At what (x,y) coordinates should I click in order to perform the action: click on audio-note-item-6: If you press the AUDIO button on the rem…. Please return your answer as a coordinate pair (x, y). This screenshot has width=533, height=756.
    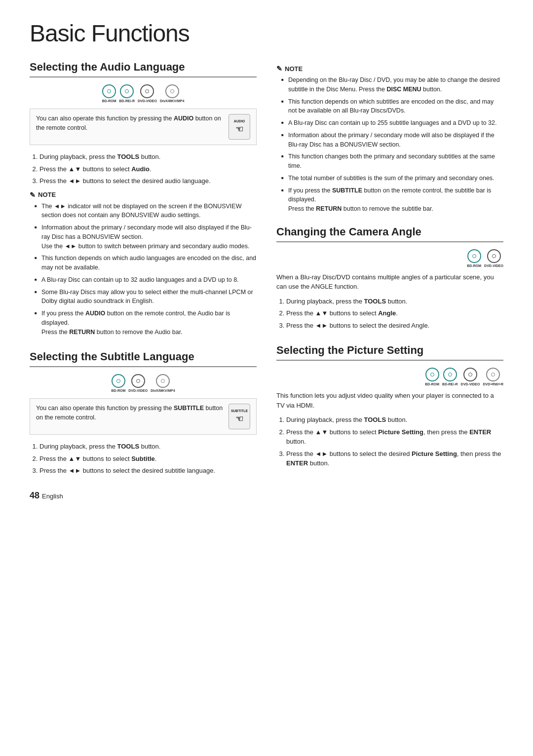
    Looking at the image, I should click on (146, 323).